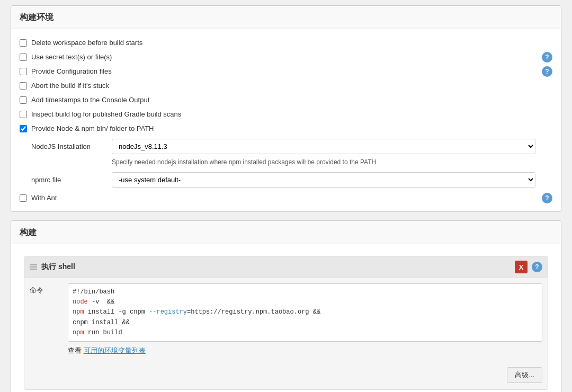 The image size is (572, 392). Describe the element at coordinates (286, 17) in the screenshot. I see `build-env-title: 构建环境` at that location.